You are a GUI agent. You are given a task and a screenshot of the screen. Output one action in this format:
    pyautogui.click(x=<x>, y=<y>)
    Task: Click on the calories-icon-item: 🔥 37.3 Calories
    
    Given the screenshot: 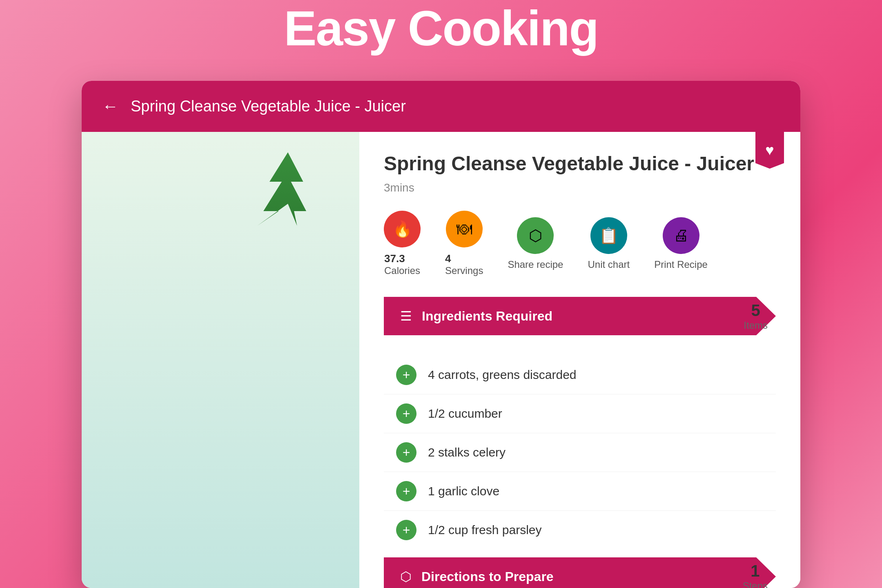 What is the action you would take?
    pyautogui.click(x=402, y=243)
    